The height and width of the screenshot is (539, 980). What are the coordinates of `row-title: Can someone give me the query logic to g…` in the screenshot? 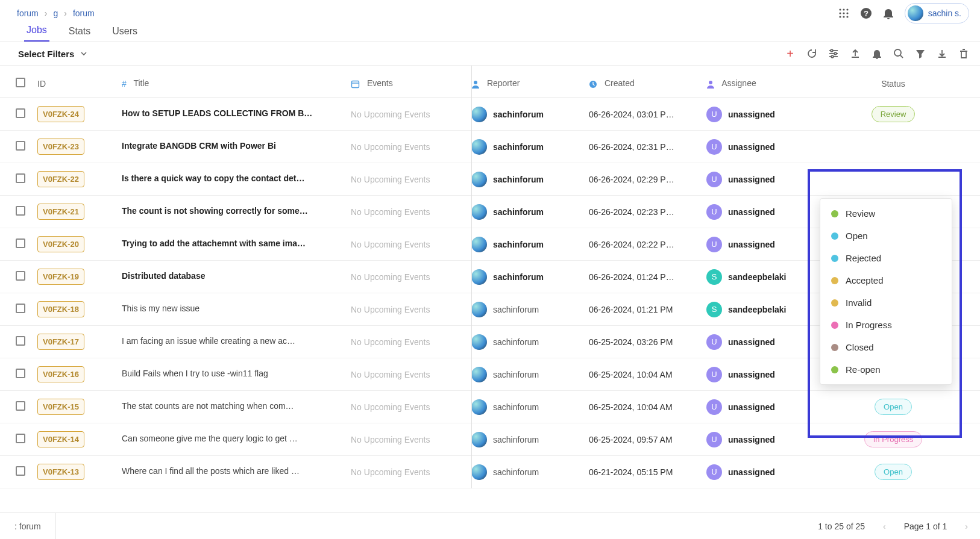 It's located at (210, 438).